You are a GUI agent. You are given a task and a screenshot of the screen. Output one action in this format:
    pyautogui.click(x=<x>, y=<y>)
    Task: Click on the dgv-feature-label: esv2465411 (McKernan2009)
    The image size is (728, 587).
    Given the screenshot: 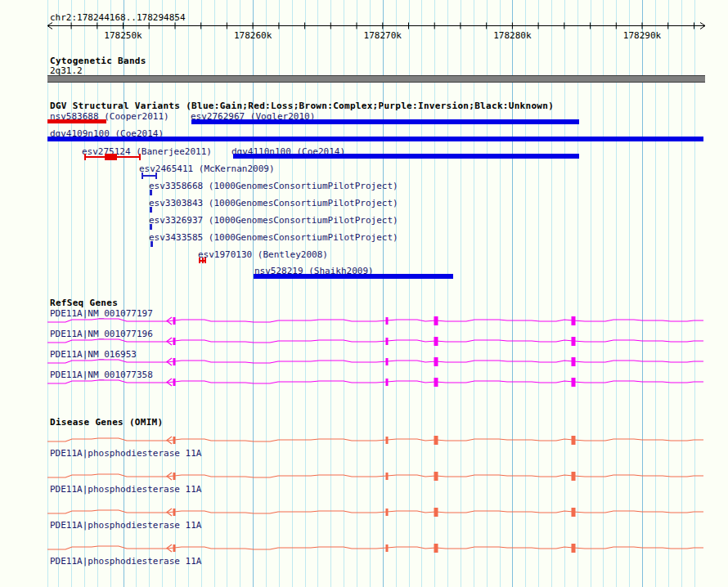 What is the action you would take?
    pyautogui.click(x=207, y=168)
    